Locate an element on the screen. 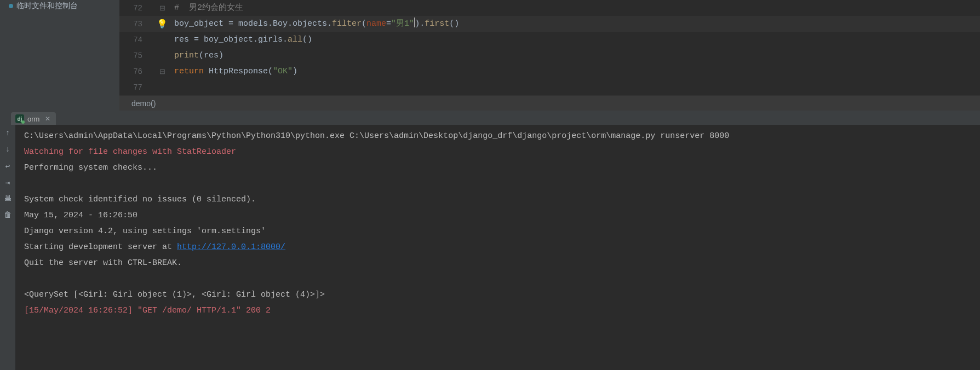 This screenshot has width=980, height=370. breadcrumb: demo() is located at coordinates (550, 103).